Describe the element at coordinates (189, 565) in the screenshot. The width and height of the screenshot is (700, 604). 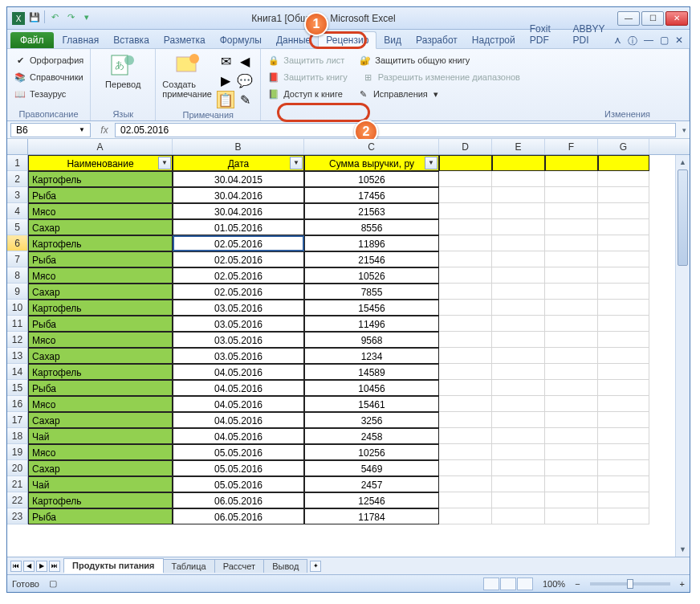
I see `sheet-tab-2: Таблица` at that location.